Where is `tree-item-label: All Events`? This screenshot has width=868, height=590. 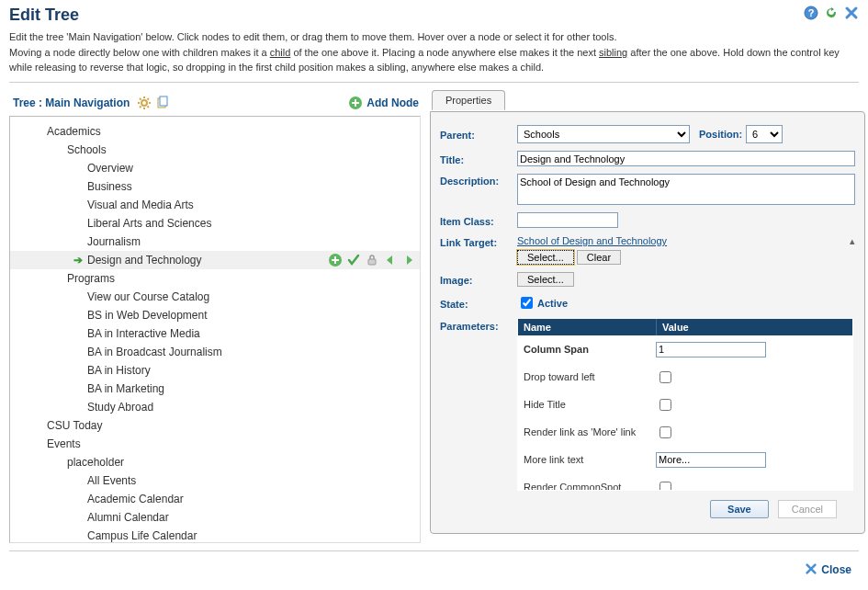 tree-item-label: All Events is located at coordinates (252, 481).